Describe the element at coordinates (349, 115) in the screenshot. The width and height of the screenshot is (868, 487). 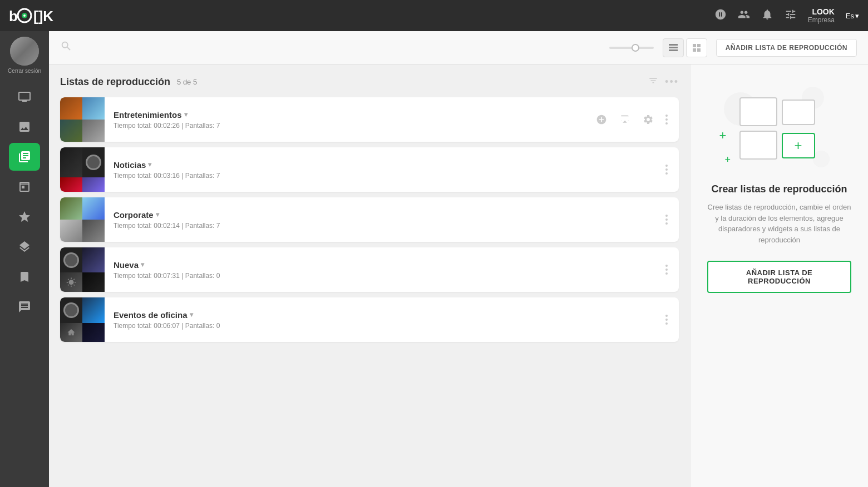
I see `playlist-name: Entretenimientos ▾` at that location.